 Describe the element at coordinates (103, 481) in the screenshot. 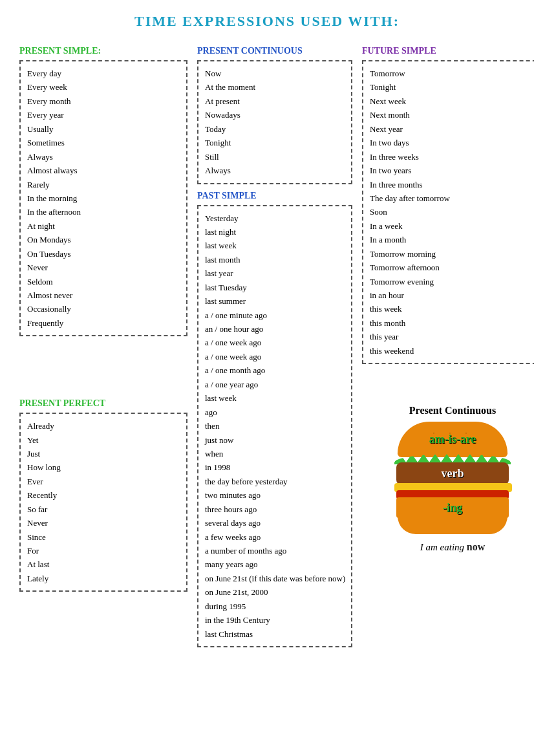

I see `list-item: Ever` at that location.